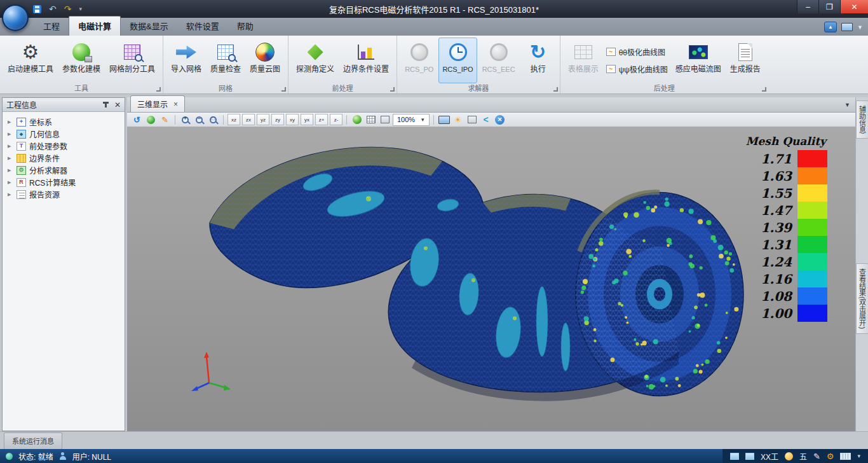 The image size is (868, 463). Describe the element at coordinates (132, 60) in the screenshot. I see `mesh-tool-button: 网格剖分工具` at that location.